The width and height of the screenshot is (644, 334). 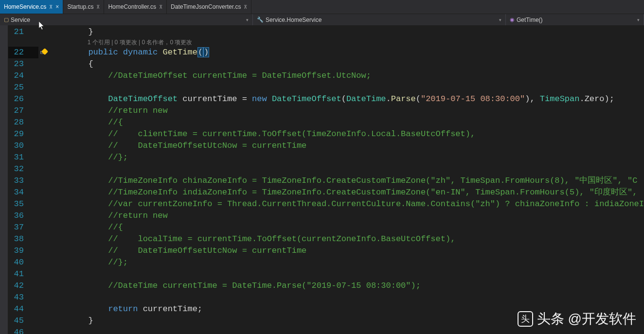 What do you see at coordinates (23, 193) in the screenshot?
I see `line-number: 34` at bounding box center [23, 193].